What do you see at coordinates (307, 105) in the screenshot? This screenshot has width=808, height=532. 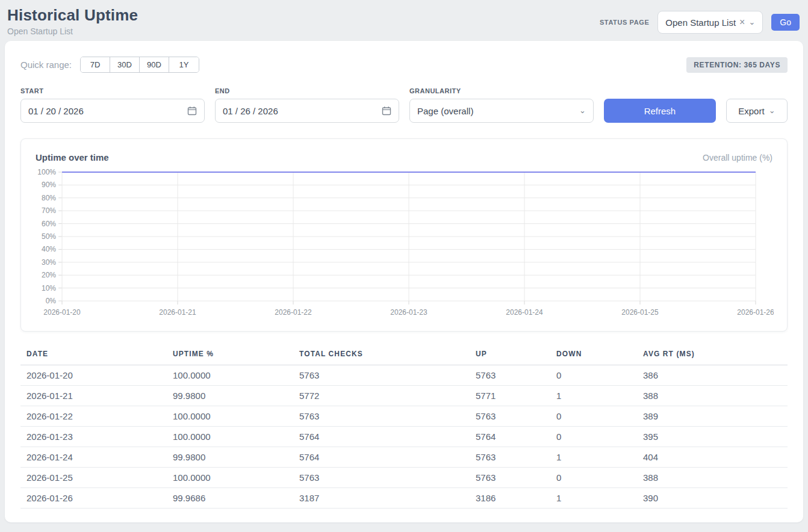 I see `end-date-field: END 01 / 26 / 2026` at bounding box center [307, 105].